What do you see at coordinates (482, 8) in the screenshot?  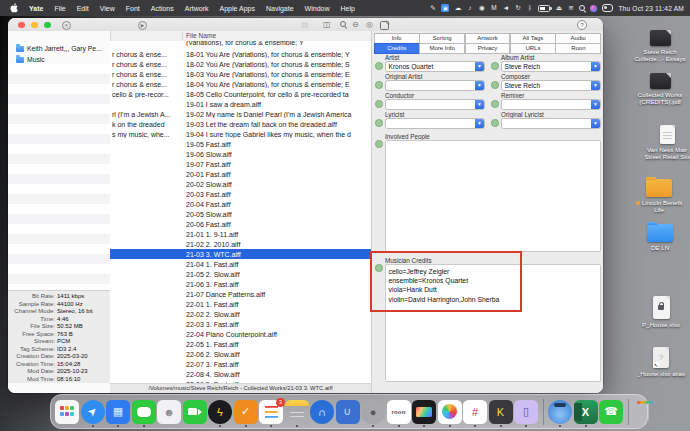 I see `screen-record-icon: ◉` at bounding box center [482, 8].